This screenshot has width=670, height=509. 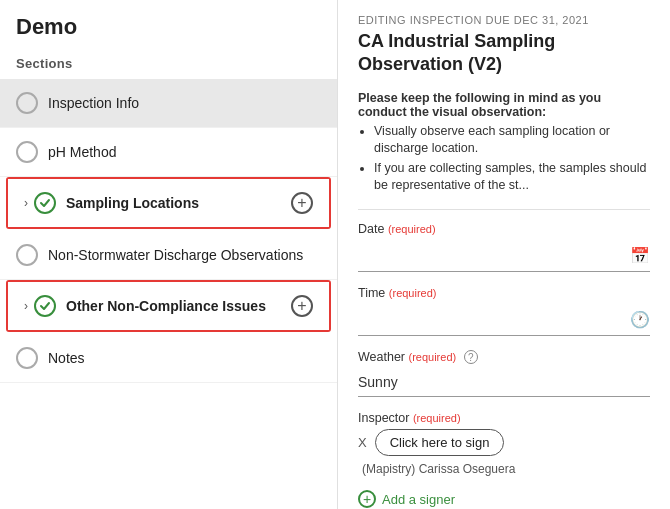 What do you see at coordinates (504, 54) in the screenshot?
I see `form-title: CA Industrial Sampling Observation (V2)` at bounding box center [504, 54].